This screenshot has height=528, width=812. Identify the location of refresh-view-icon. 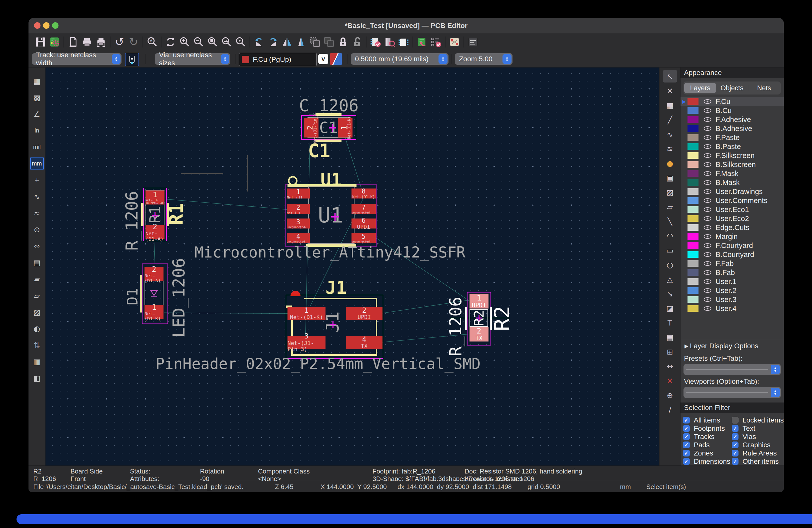
(171, 42).